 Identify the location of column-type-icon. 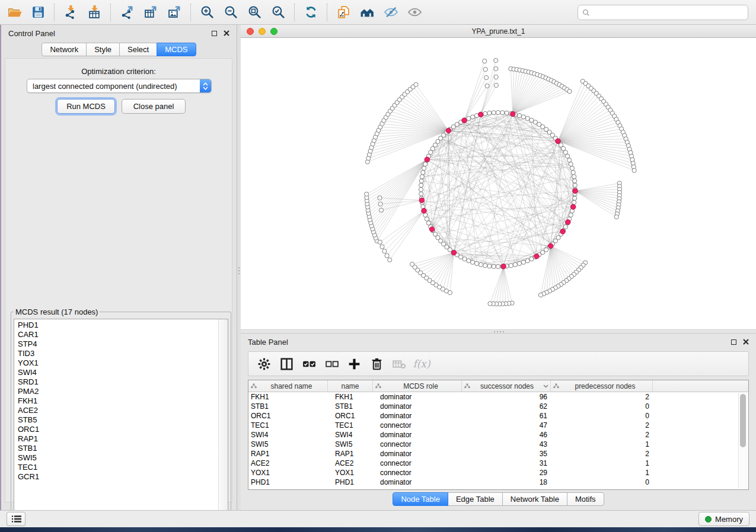
(378, 386).